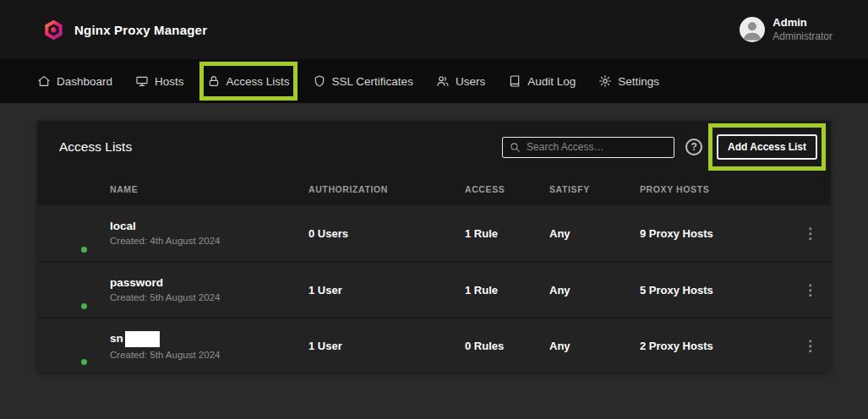 This screenshot has height=419, width=868. Describe the element at coordinates (281, 147) in the screenshot. I see `page-title: Access Lists` at that location.